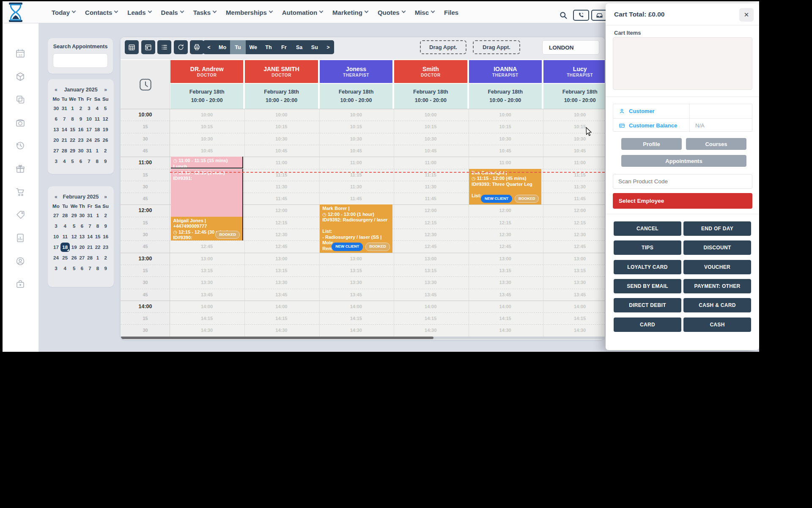 Image resolution: width=812 pixels, height=508 pixels. Describe the element at coordinates (20, 215) in the screenshot. I see `tag-icon` at that location.